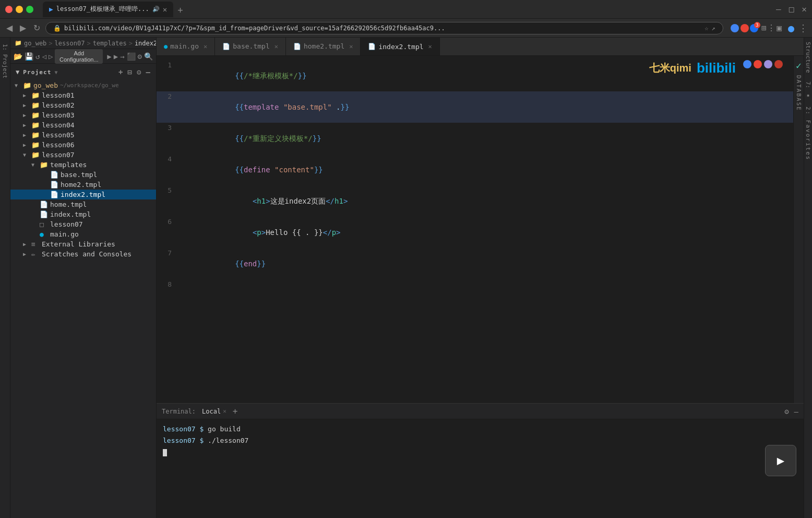 The image size is (812, 518). What do you see at coordinates (110, 43) in the screenshot?
I see `bc-templates: templates` at bounding box center [110, 43].